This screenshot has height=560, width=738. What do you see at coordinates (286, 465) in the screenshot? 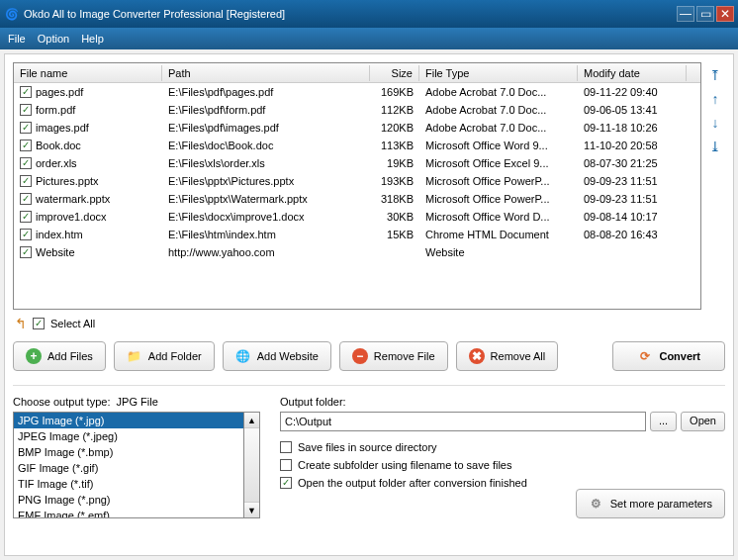
I see `subfolder-checkbox` at bounding box center [286, 465].